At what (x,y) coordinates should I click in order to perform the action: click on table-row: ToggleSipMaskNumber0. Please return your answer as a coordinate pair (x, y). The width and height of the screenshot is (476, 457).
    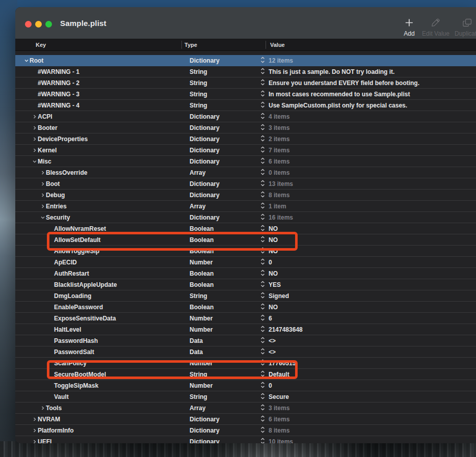
    Looking at the image, I should click on (246, 386).